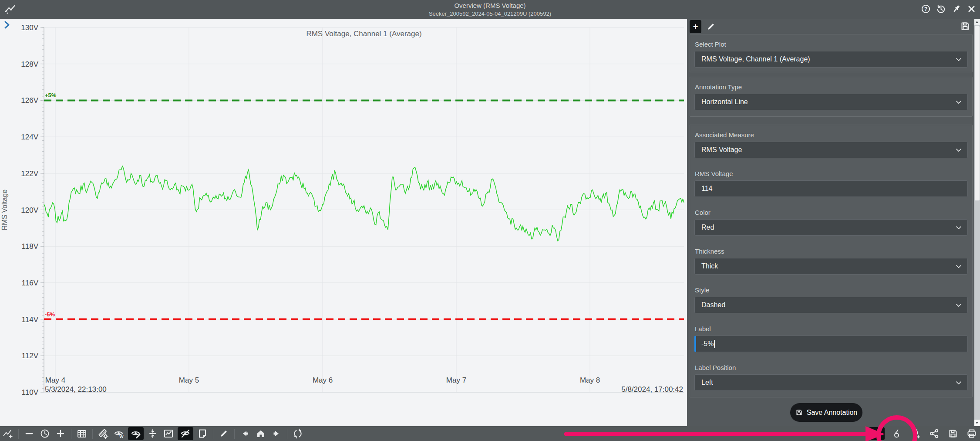 The height and width of the screenshot is (441, 980). What do you see at coordinates (103, 434) in the screenshot?
I see `measure-settings-icon` at bounding box center [103, 434].